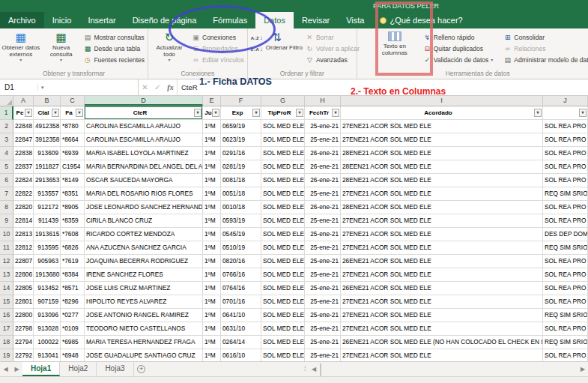 This screenshot has height=383, width=588. What do you see at coordinates (144, 235) in the screenshot?
I see `cell: RICARDO CORTEZ MENDOZA` at bounding box center [144, 235].